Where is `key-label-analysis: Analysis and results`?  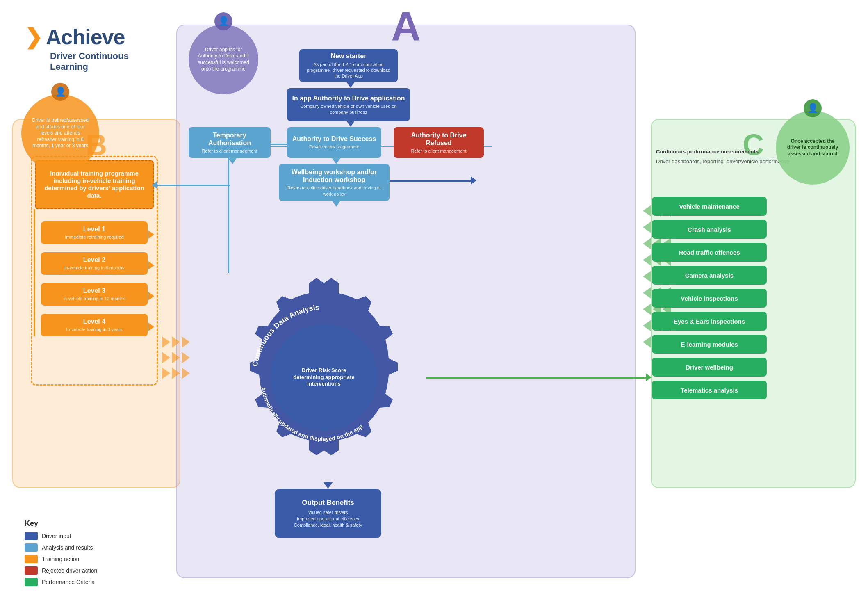
key-label-analysis: Analysis and results is located at coordinates (67, 548).